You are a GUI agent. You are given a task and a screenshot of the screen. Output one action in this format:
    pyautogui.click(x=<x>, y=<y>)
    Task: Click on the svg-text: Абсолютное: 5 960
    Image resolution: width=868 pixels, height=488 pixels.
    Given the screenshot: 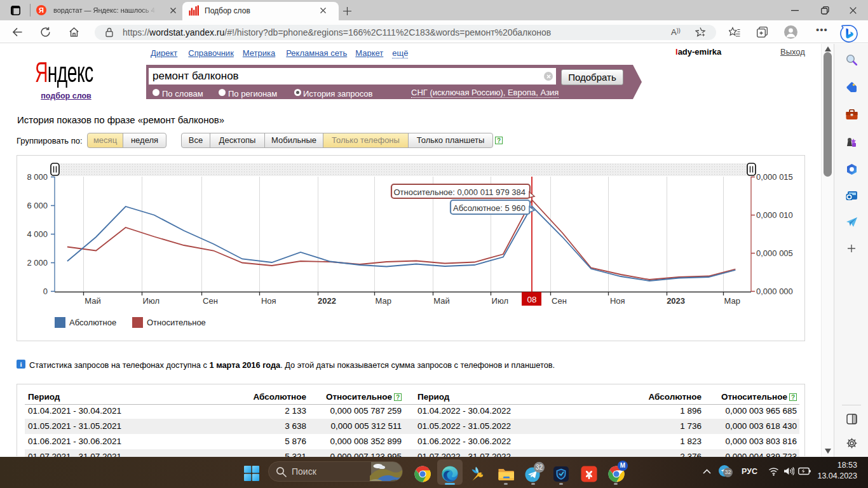 What is the action you would take?
    pyautogui.click(x=489, y=208)
    